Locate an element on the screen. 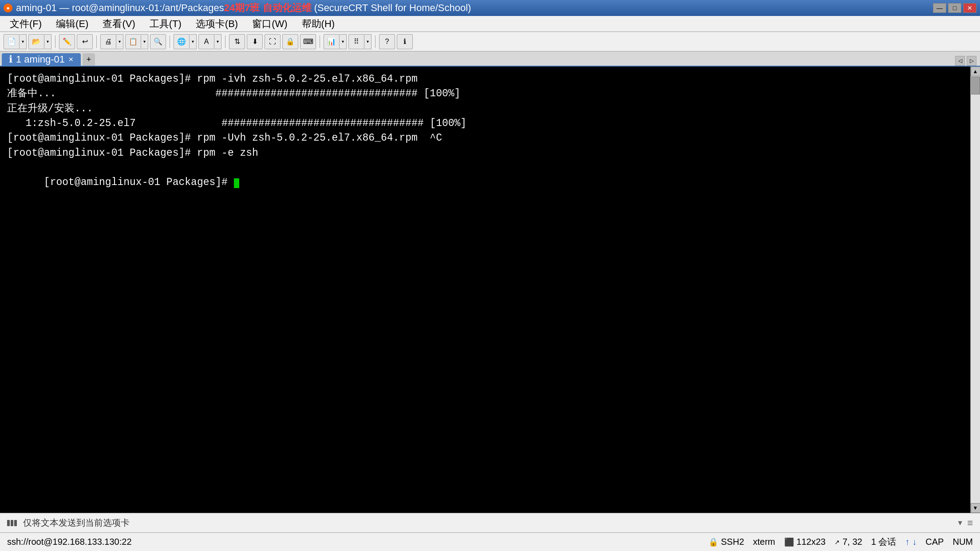 The width and height of the screenshot is (980, 551). font-dropdown: ▾ is located at coordinates (218, 42).